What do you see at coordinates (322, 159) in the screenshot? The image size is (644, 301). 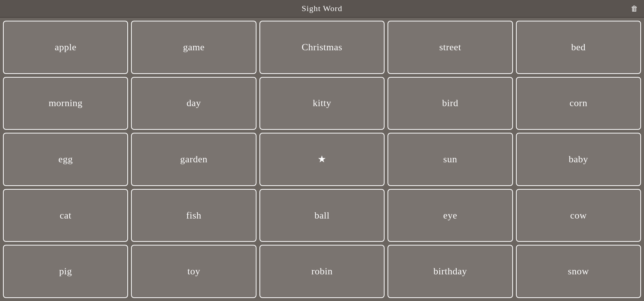 I see `word-card-star: ★` at bounding box center [322, 159].